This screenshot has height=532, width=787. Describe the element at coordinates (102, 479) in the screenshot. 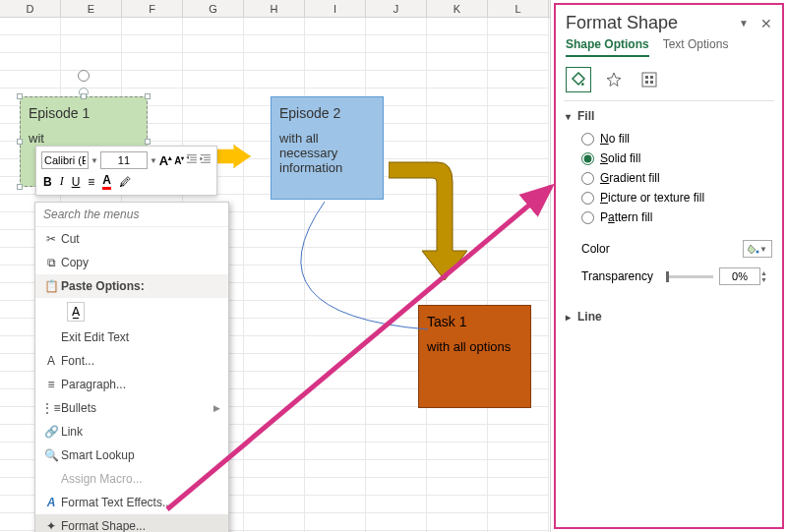

I see `menu-label: Assign Macro...` at that location.